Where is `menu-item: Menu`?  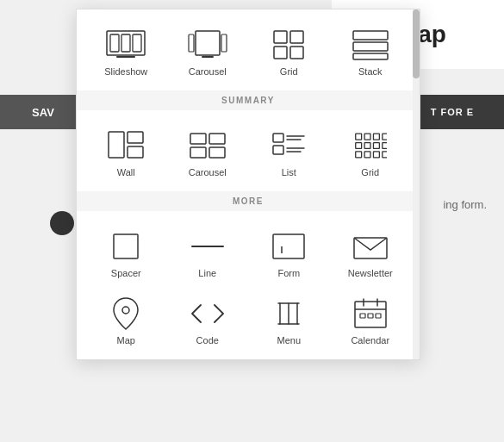
menu-item: Menu is located at coordinates (289, 321).